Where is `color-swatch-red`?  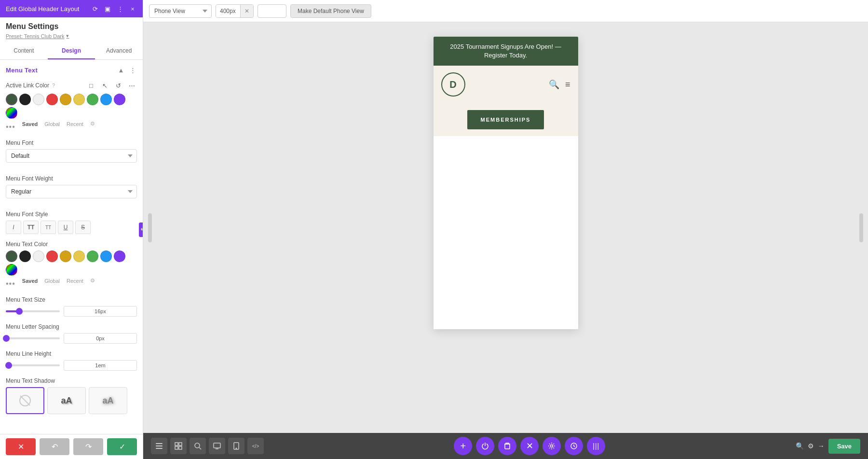 color-swatch-red is located at coordinates (52, 99).